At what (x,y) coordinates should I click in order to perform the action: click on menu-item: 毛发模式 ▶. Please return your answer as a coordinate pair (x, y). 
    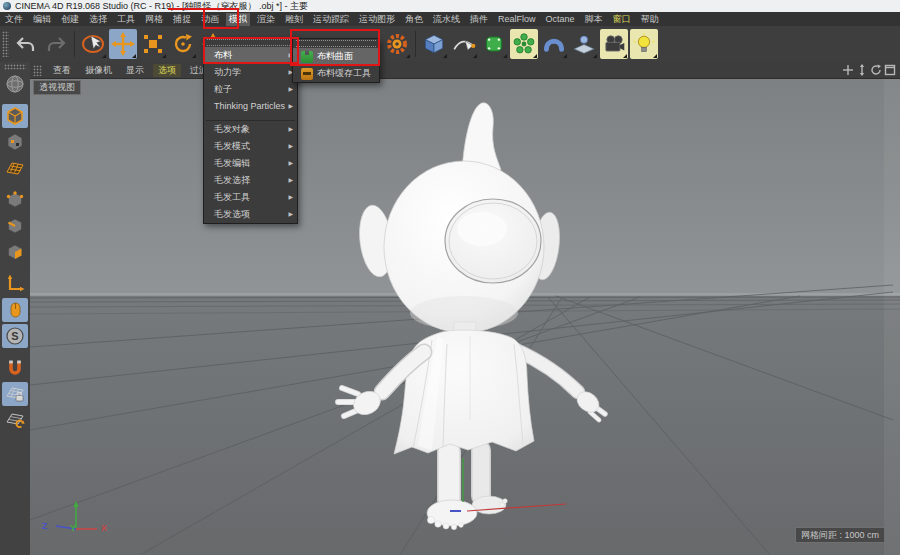
    Looking at the image, I should click on (250, 146).